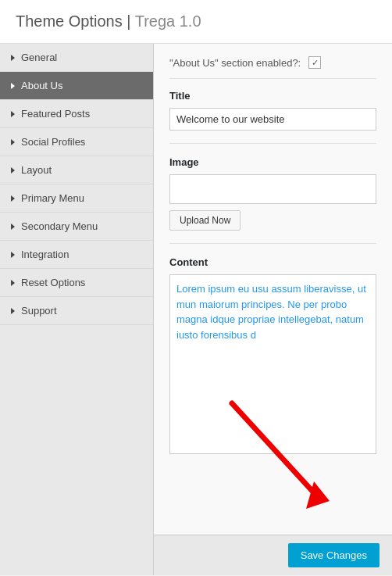 The height and width of the screenshot is (576, 392). Describe the element at coordinates (77, 311) in the screenshot. I see `sidebar-item-support: Support` at that location.